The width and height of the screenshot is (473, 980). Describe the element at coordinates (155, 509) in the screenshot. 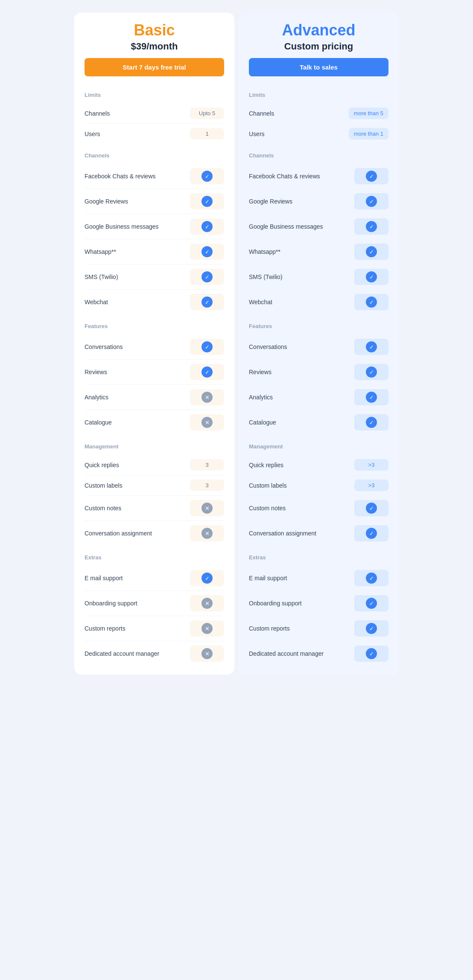

I see `table-row: Custom notes✕` at that location.